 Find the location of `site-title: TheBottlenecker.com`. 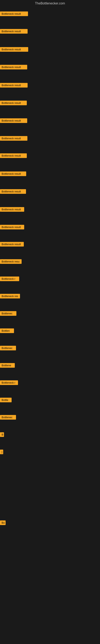

site-title: TheBottlenecker.com is located at coordinates (50, 4).